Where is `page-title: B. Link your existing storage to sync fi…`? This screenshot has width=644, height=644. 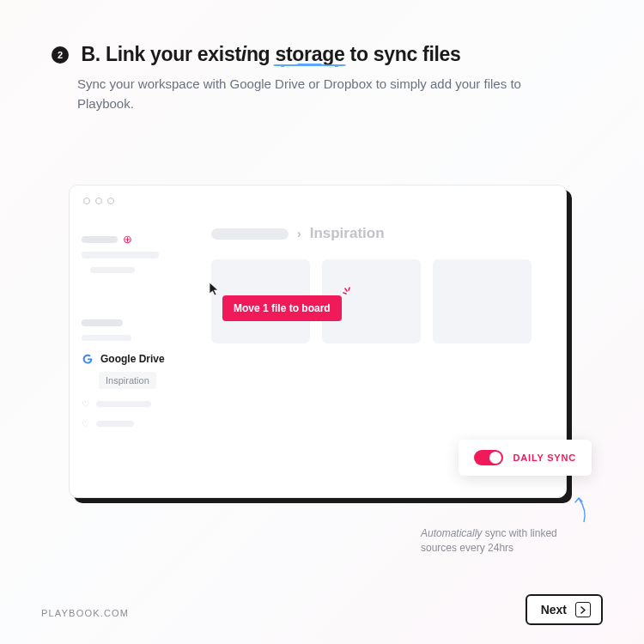
page-title: B. Link your existing storage to sync fi… is located at coordinates (270, 54).